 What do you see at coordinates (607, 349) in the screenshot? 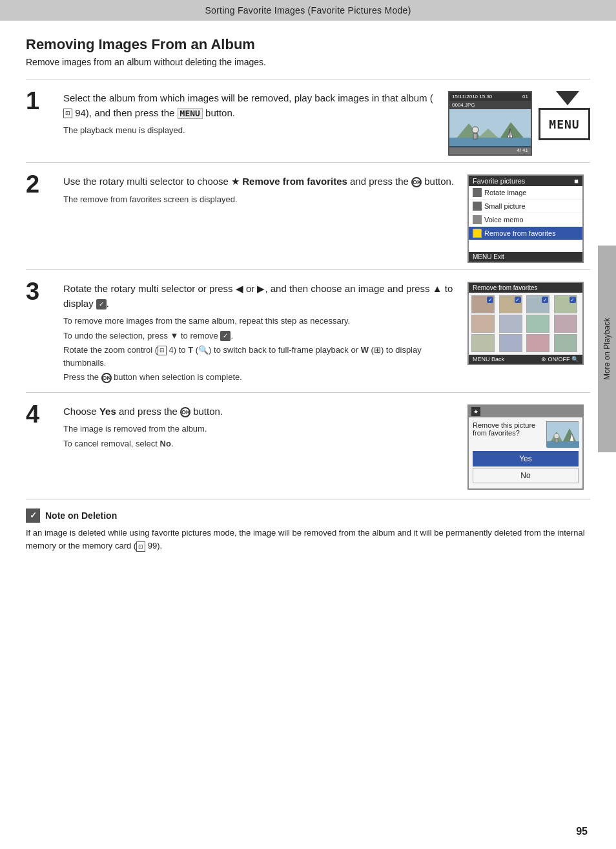
I see `side-tab: More on Playback` at bounding box center [607, 349].